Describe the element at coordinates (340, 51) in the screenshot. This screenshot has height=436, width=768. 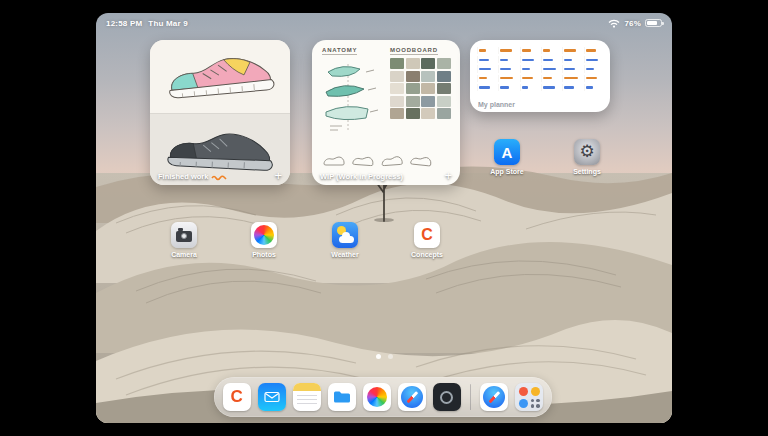
I see `anatomy-heading: ANATOMY` at that location.